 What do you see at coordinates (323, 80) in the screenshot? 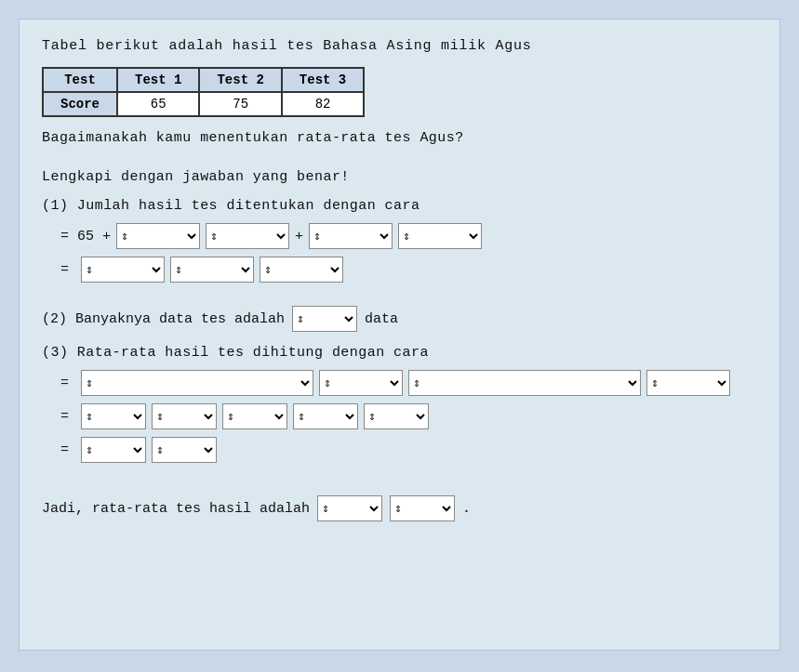
I see `col-header-test3: Test 3` at bounding box center [323, 80].